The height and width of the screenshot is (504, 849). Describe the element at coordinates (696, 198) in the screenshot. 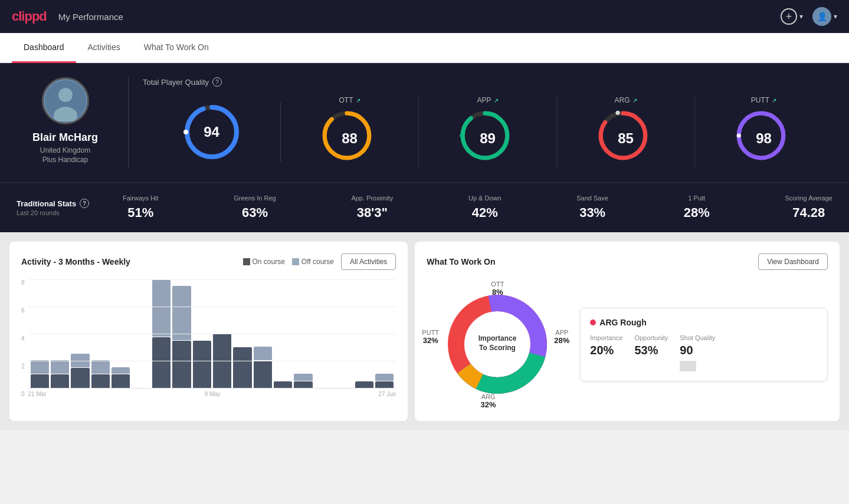

I see `one-putt-label: 1 Putt` at that location.